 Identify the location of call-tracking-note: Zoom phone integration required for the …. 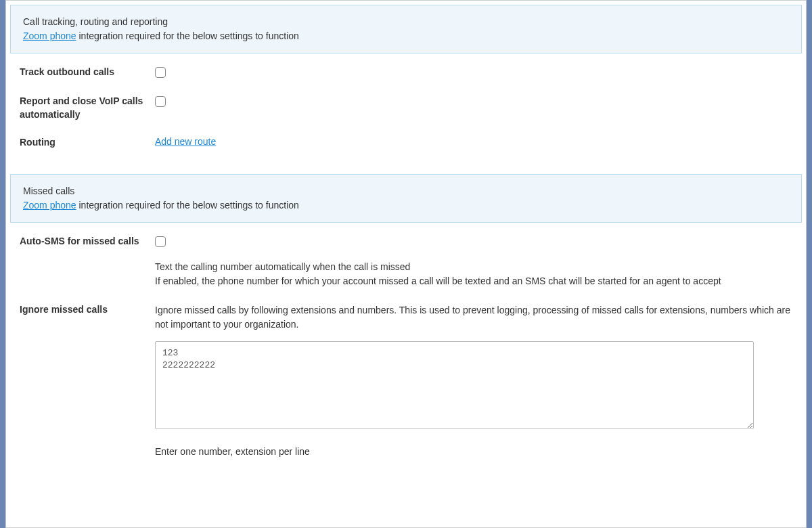
(406, 37).